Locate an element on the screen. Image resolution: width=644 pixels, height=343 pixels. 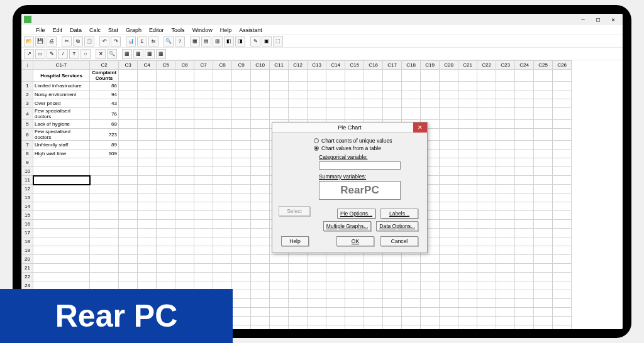
data-options-button: Data Options... is located at coordinates (397, 226).